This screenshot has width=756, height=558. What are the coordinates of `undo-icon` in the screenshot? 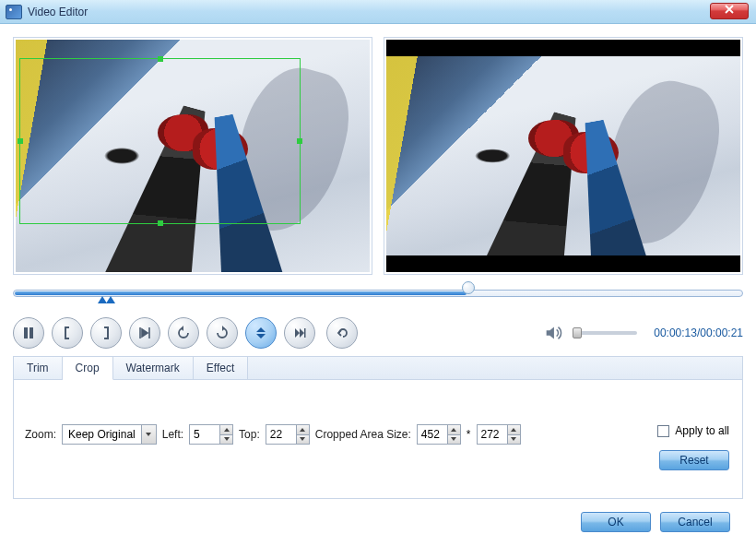 It's located at (342, 333).